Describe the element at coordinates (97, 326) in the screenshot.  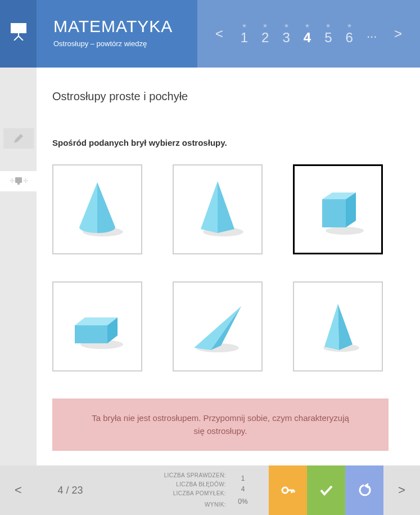
I see `option-cuboid` at that location.